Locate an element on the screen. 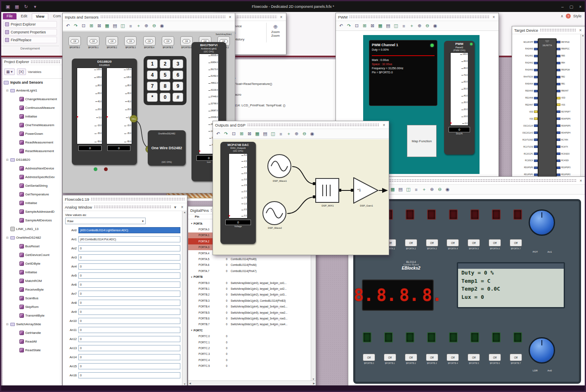 This screenshot has height=392, width=586. tree-item: ReadMeasurement is located at coordinates (32, 143).